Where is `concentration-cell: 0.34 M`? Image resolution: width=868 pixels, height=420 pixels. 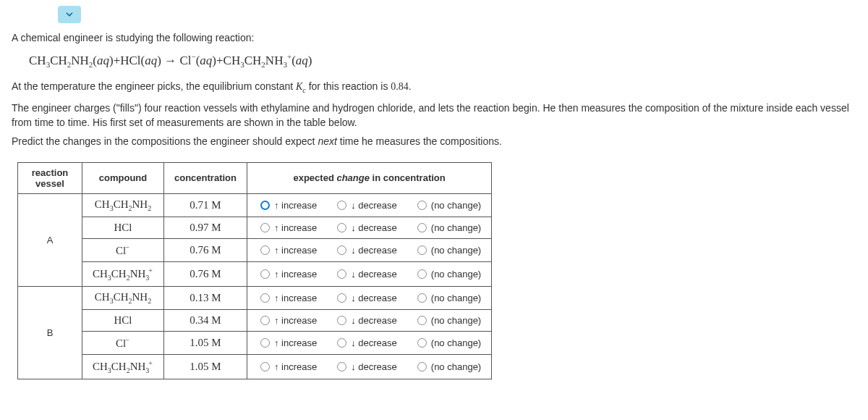 concentration-cell: 0.34 M is located at coordinates (205, 320).